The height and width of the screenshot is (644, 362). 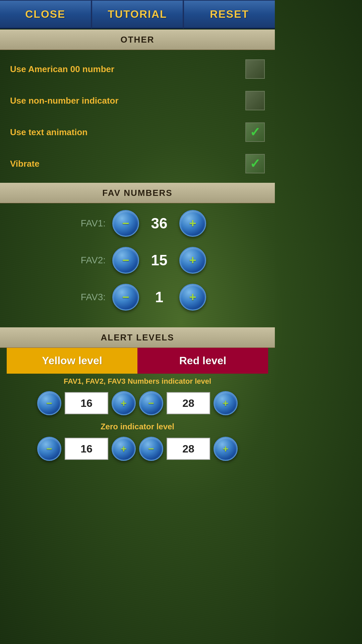 What do you see at coordinates (151, 403) in the screenshot?
I see `alert-fav-val2-decrement-button: −` at bounding box center [151, 403].